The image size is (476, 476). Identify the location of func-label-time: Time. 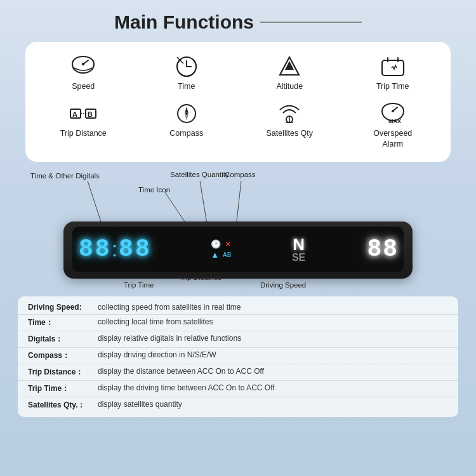
(187, 86).